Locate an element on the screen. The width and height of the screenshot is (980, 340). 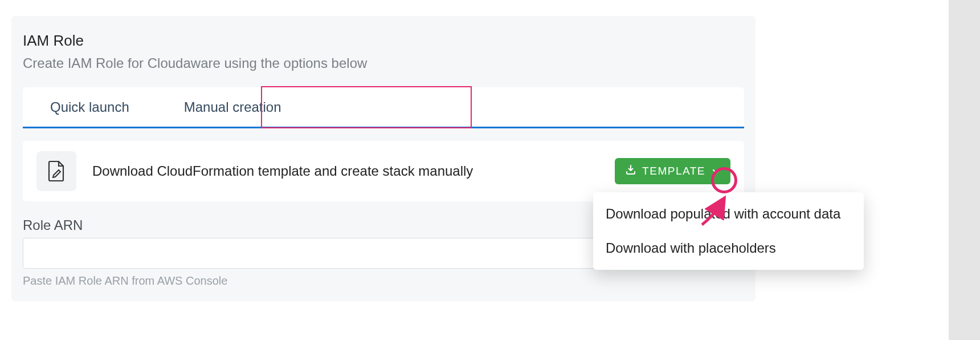
section-title: IAM Role is located at coordinates (389, 41).